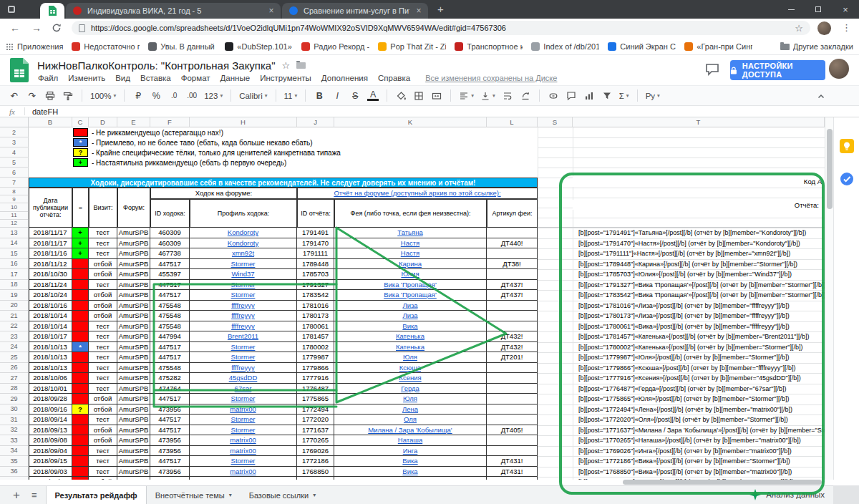 The image size is (859, 504). What do you see at coordinates (14, 410) in the screenshot?
I see `row-header-30: 30` at bounding box center [14, 410].